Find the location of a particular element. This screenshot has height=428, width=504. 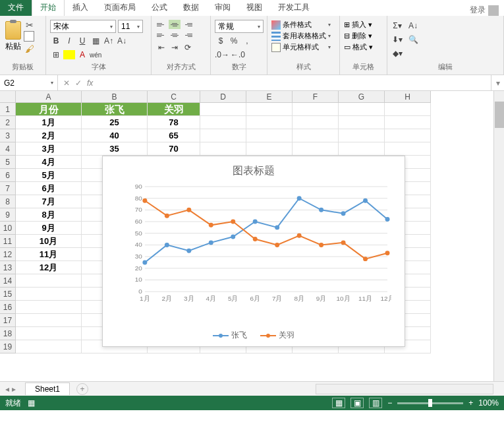

column-header: A is located at coordinates (49, 97).